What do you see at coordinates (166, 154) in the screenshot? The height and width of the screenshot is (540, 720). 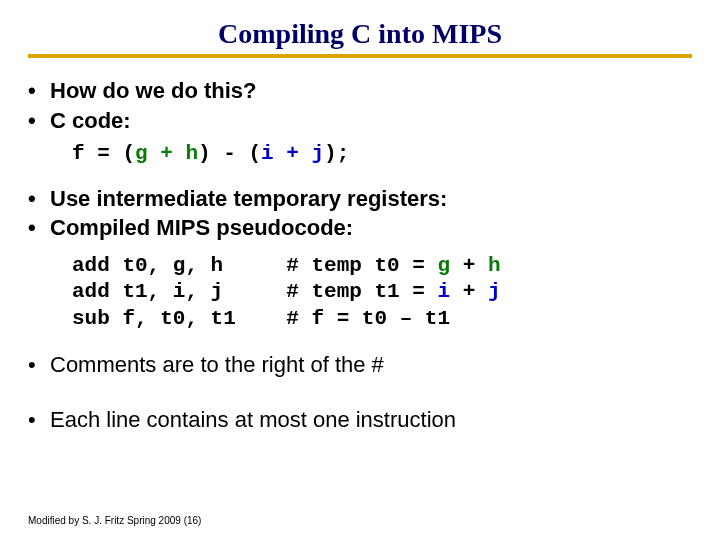 I see `code-gh: g + h` at bounding box center [166, 154].